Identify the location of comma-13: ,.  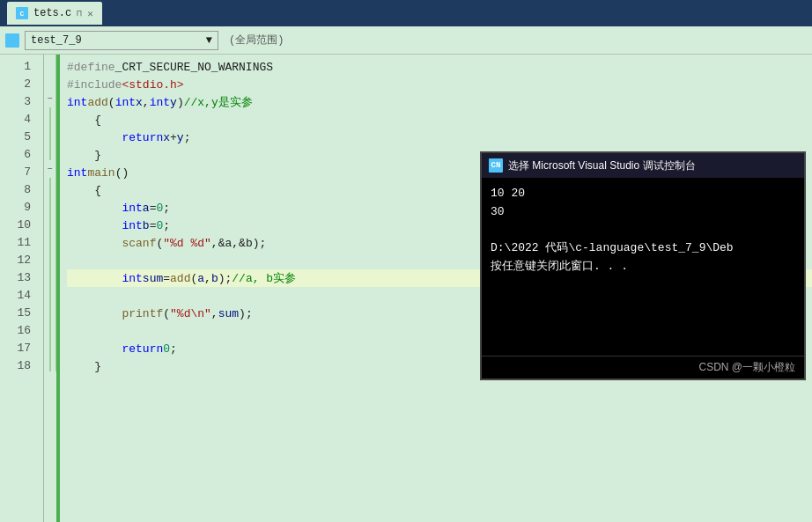
(208, 278).